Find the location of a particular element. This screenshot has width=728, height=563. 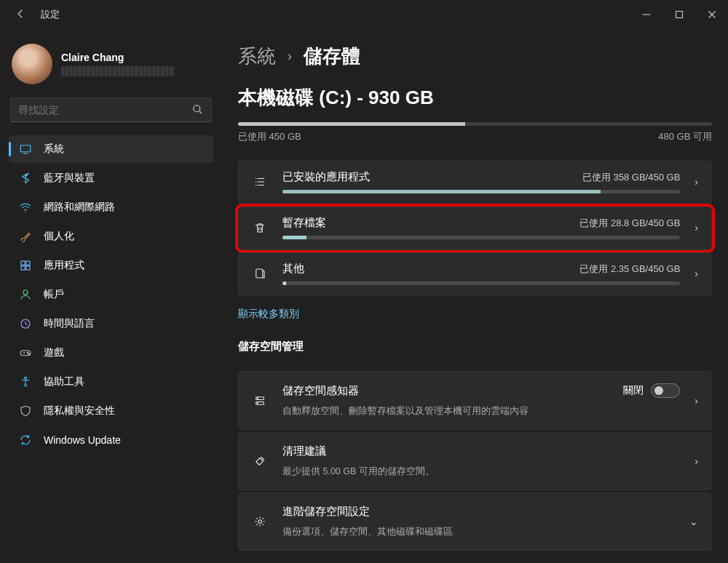

clock-icon is located at coordinates (25, 324).